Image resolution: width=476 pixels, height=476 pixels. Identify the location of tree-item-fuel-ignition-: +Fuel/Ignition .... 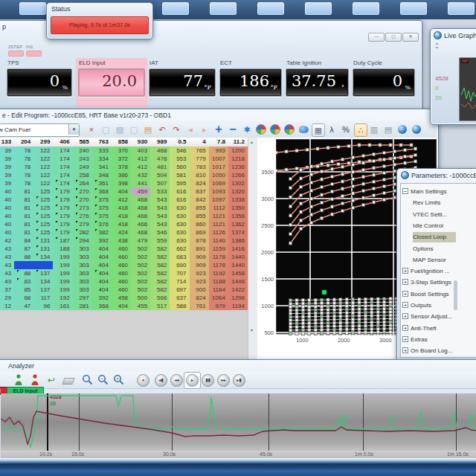
(428, 271).